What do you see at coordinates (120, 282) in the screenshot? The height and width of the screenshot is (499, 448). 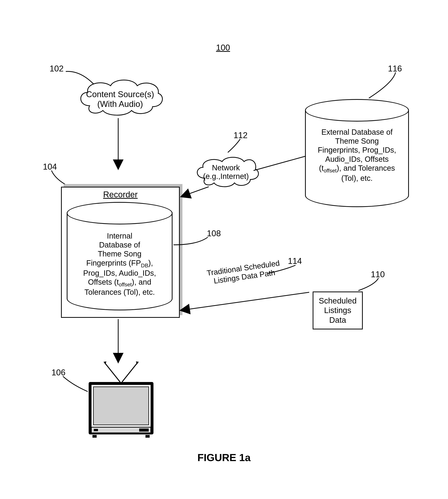 I see `idb-l6: Offsets (toffset), and` at bounding box center [120, 282].